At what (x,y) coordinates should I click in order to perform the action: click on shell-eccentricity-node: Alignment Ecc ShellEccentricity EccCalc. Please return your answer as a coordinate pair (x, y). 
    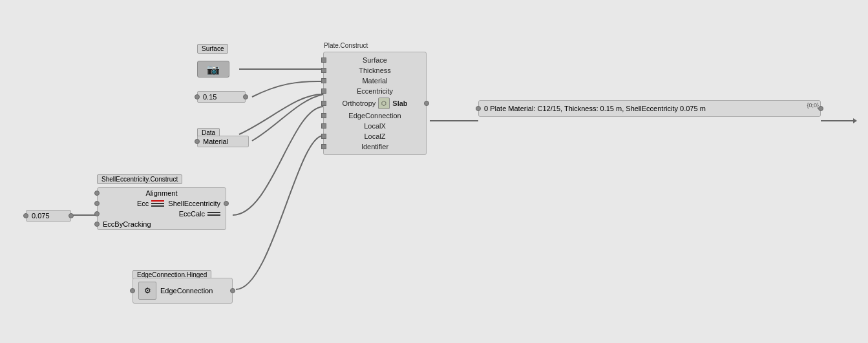
    Looking at the image, I should click on (162, 209).